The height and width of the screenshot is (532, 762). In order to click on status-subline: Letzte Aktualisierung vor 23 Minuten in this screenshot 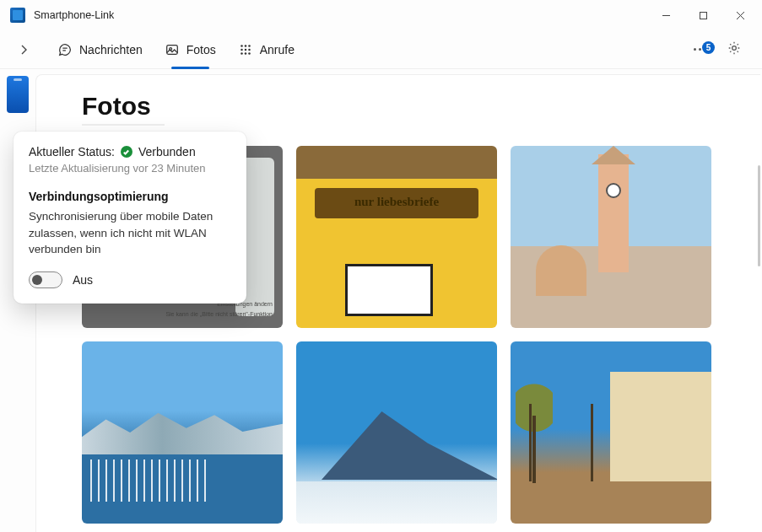, I will do `click(130, 169)`.